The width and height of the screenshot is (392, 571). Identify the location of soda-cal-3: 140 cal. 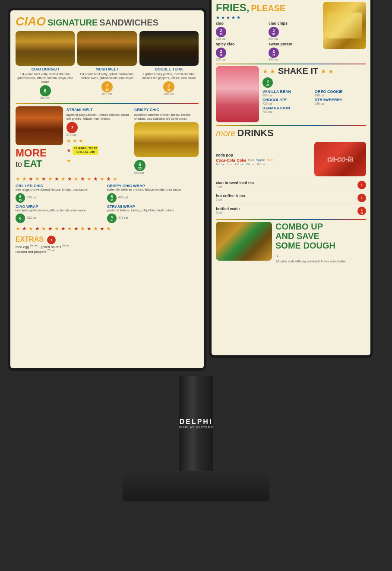
(239, 164).